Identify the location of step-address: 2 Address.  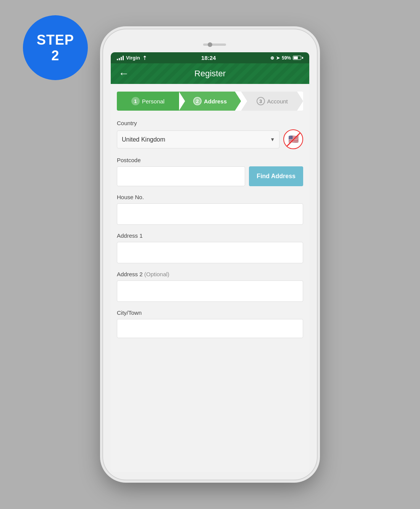
(210, 101).